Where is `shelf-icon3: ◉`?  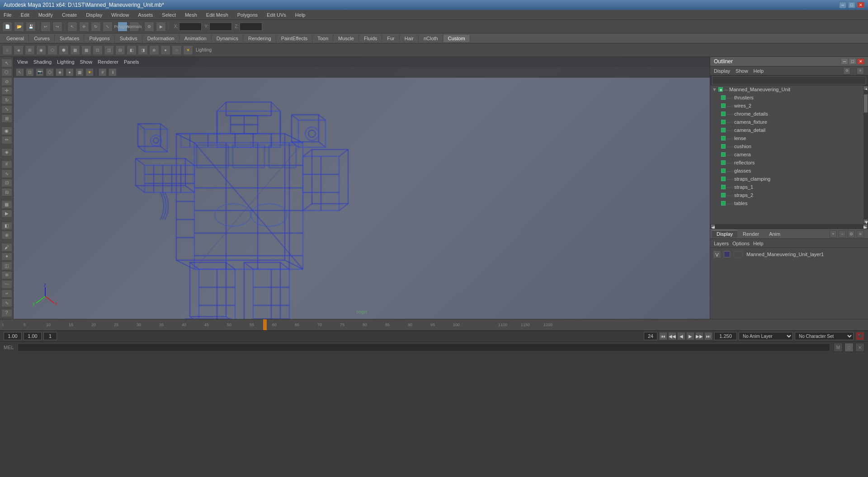
shelf-icon3: ◉ is located at coordinates (41, 50).